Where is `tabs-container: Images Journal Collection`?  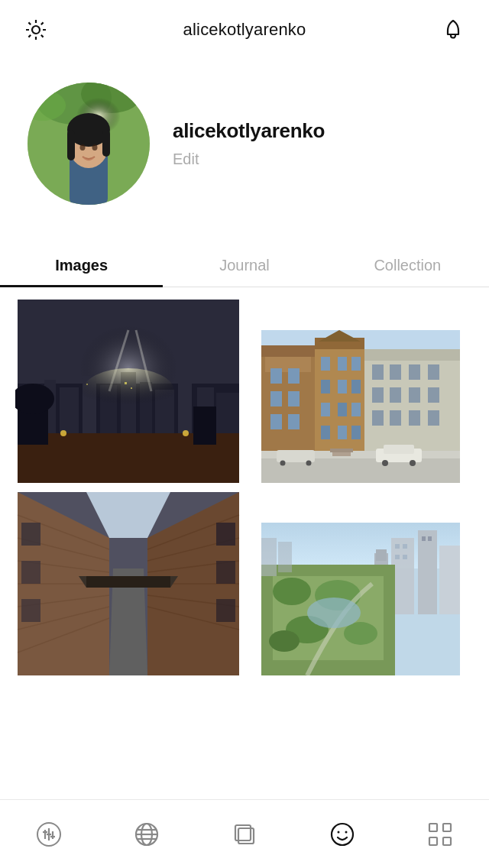 tabs-container: Images Journal Collection is located at coordinates (244, 265).